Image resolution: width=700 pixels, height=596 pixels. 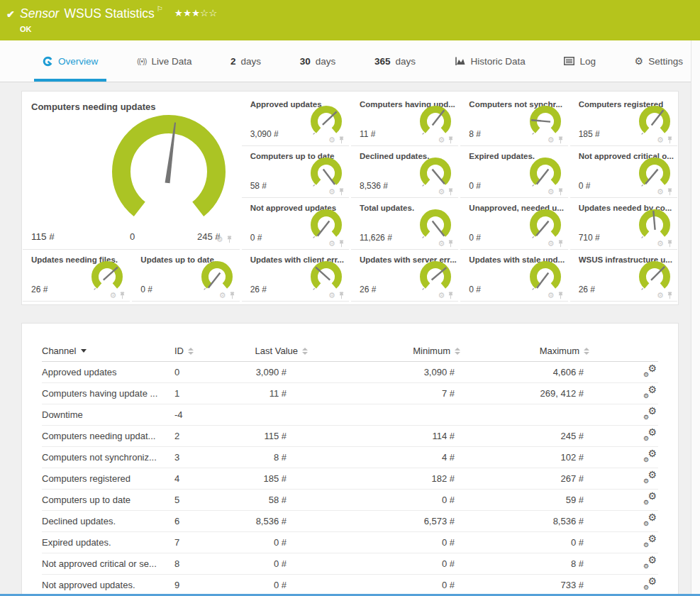 I want to click on column-header-minimum: Minimum, so click(x=384, y=351).